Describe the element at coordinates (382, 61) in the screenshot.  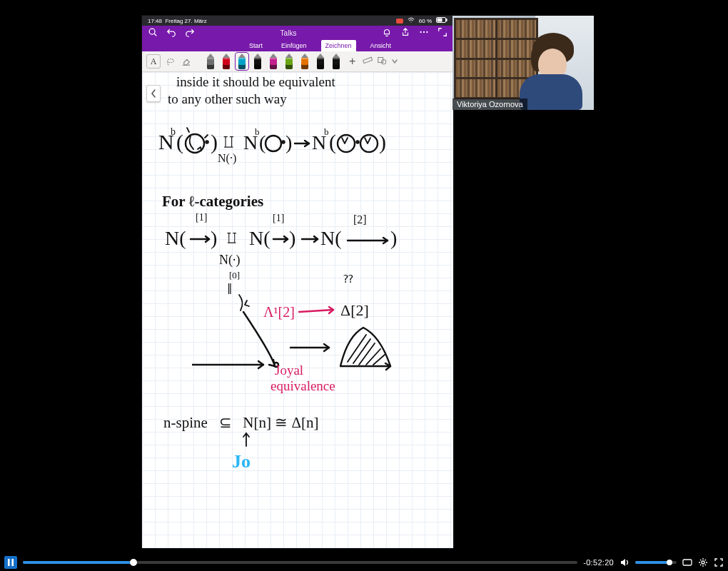
I see `ink-to-shape-icon` at that location.